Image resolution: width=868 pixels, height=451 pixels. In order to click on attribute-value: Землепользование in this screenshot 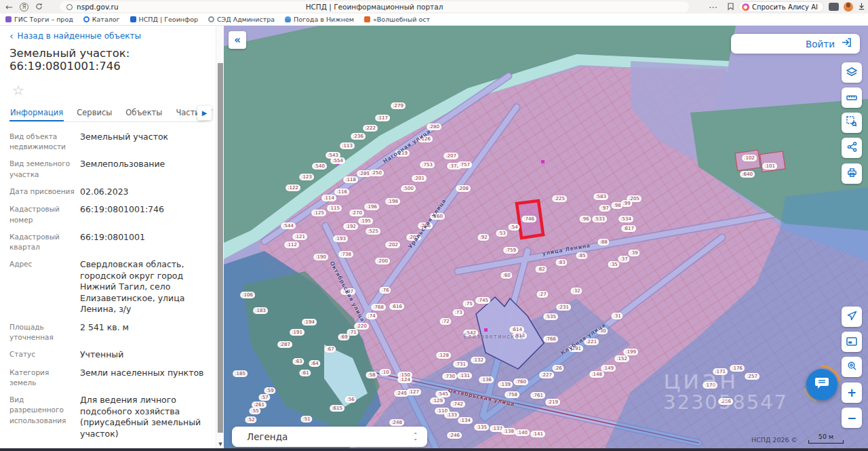, I will do `click(143, 169)`.